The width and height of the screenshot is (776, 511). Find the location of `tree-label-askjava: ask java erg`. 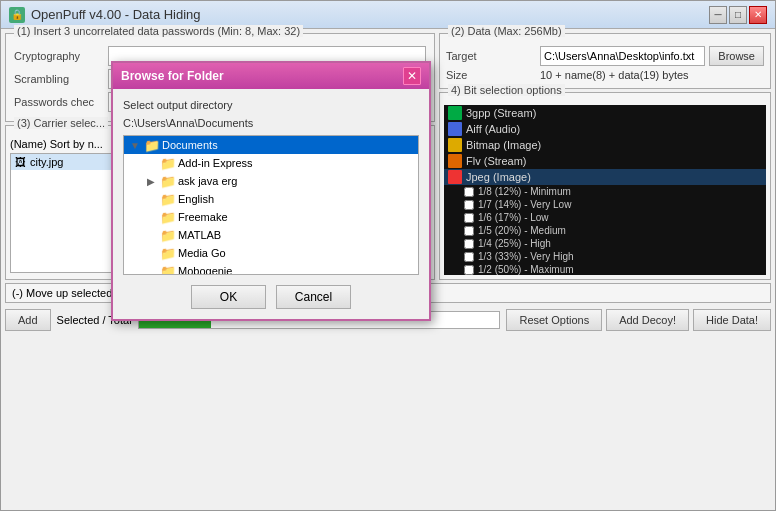

tree-label-askjava: ask java erg is located at coordinates (208, 181).